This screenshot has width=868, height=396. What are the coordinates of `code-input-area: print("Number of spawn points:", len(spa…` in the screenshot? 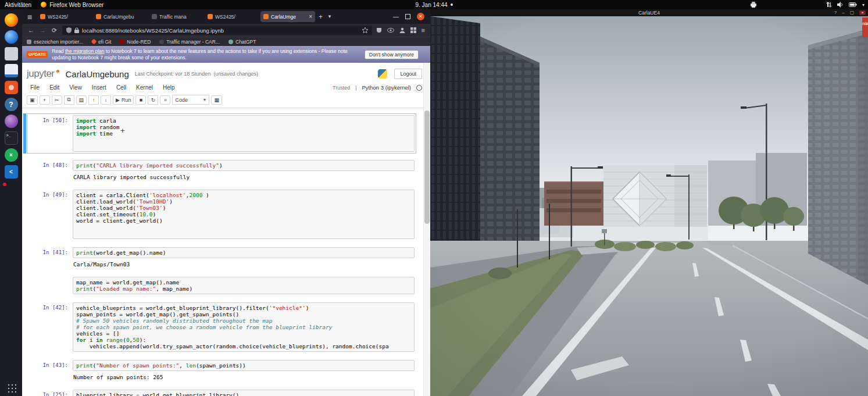 It's located at (244, 365).